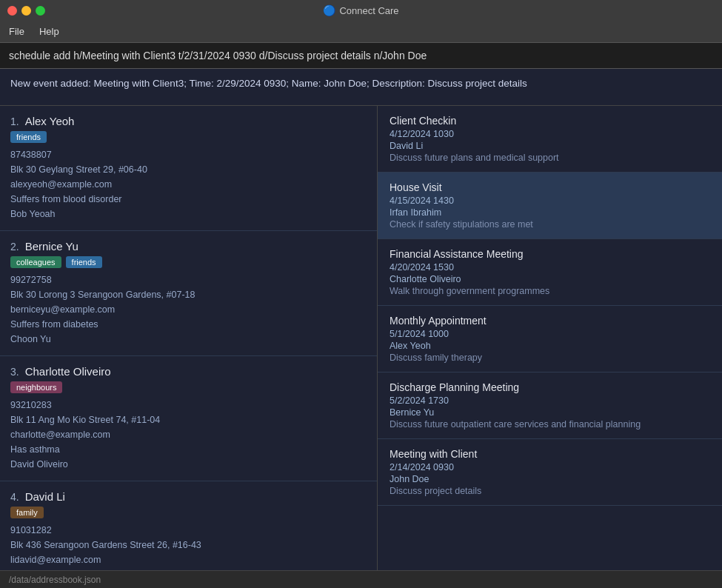  I want to click on contact-email: lidavid@example.com, so click(188, 560).